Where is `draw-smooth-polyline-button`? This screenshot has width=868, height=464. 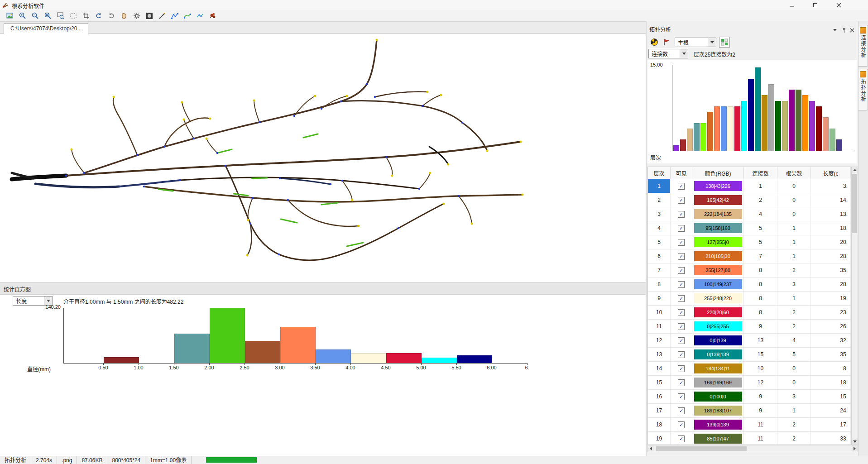 draw-smooth-polyline-button is located at coordinates (200, 16).